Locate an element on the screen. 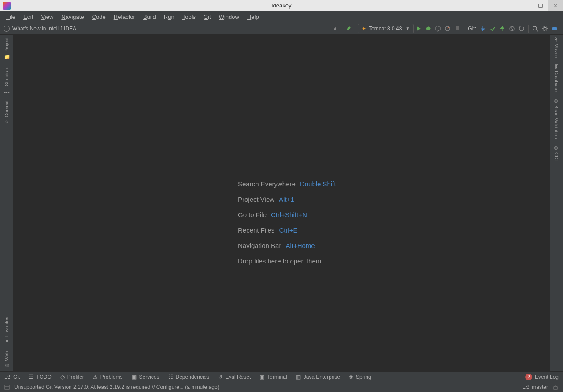 The width and height of the screenshot is (563, 392). leaf-icon: ❀ is located at coordinates (351, 377).